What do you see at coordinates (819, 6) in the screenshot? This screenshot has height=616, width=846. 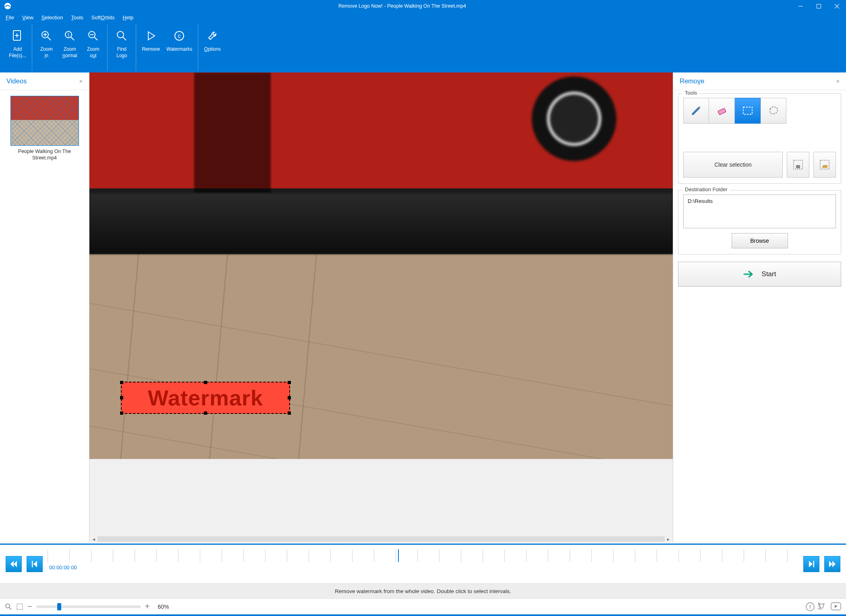 I see `maximize-button` at bounding box center [819, 6].